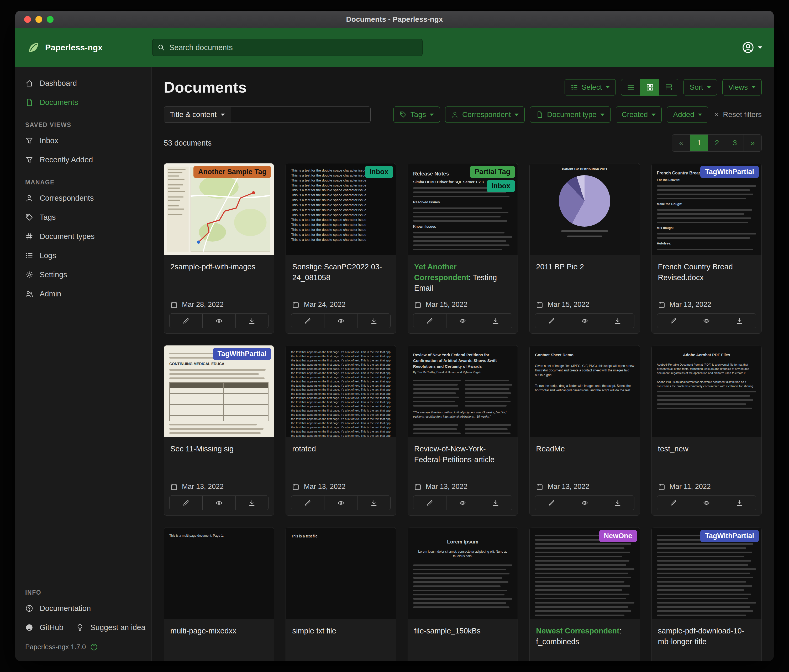  Describe the element at coordinates (585, 634) in the screenshot. I see `document-title: Newest Correspondent: f_combineds` at that location.